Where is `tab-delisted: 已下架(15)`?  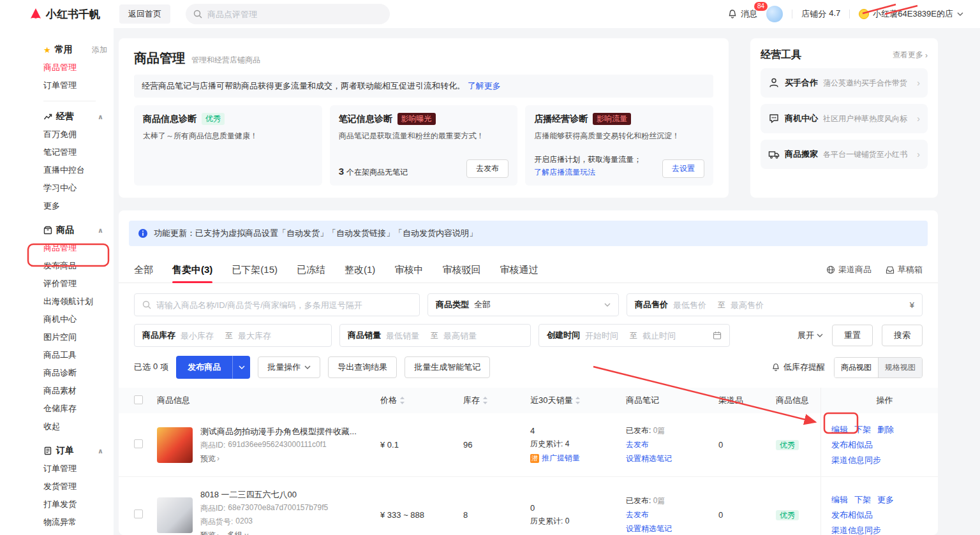 tab-delisted: 已下架(15) is located at coordinates (255, 270).